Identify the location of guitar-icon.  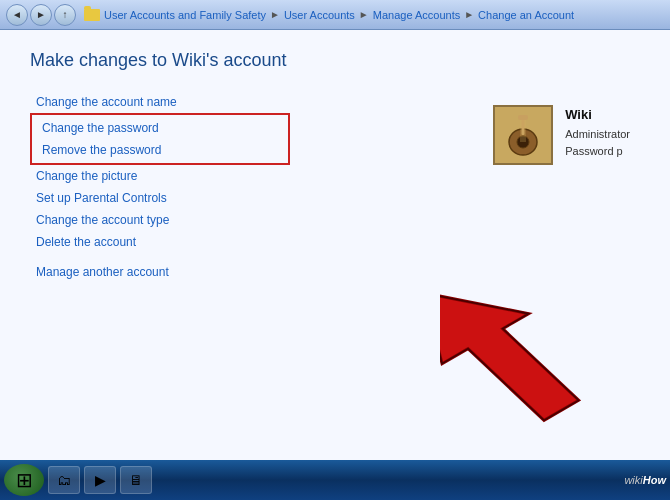
(523, 135).